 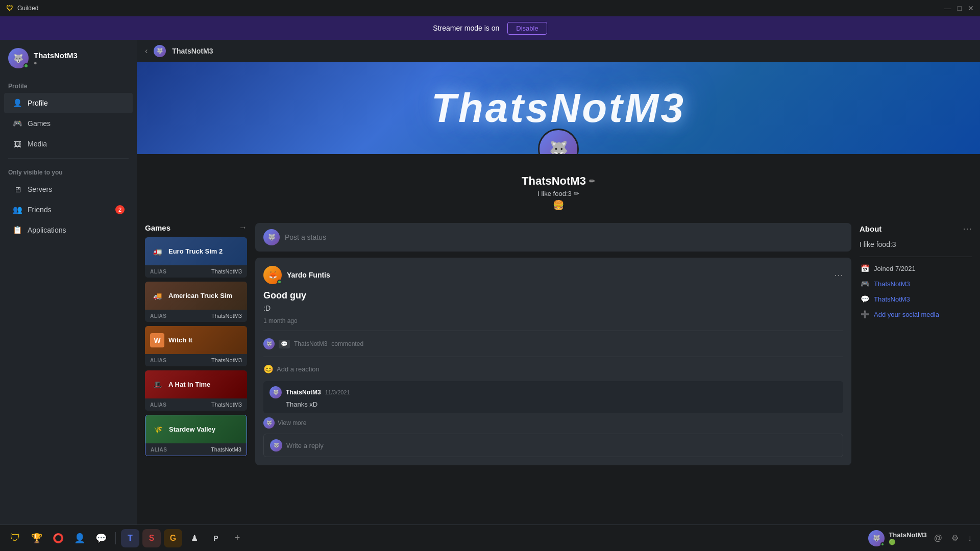 What do you see at coordinates (298, 369) in the screenshot?
I see `add-reaction-label: Add a reaction` at bounding box center [298, 369].